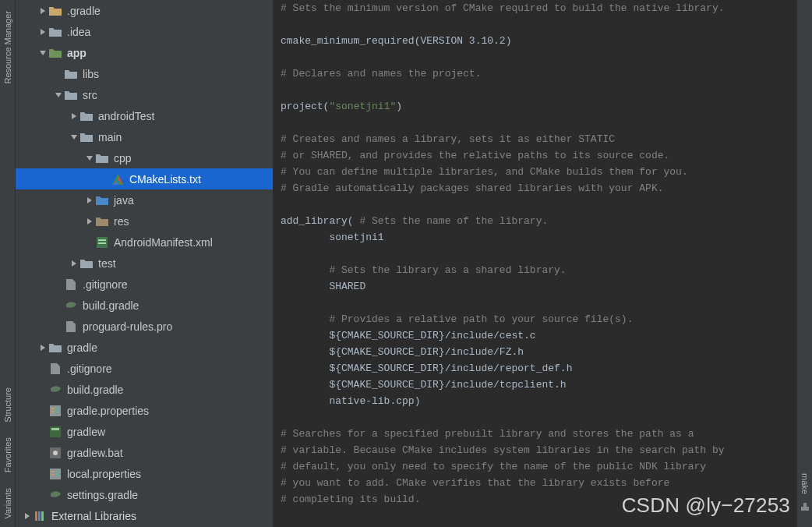  What do you see at coordinates (144, 157) in the screenshot?
I see `tree-item-cpp: cpp` at bounding box center [144, 157].